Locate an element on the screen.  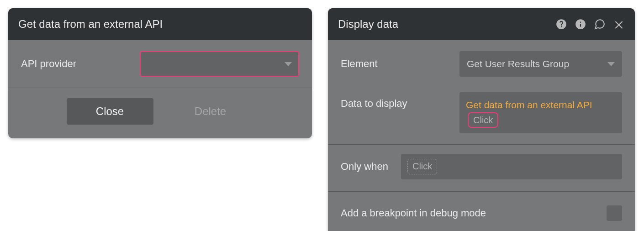
expression-click-pill: Click is located at coordinates (483, 120).